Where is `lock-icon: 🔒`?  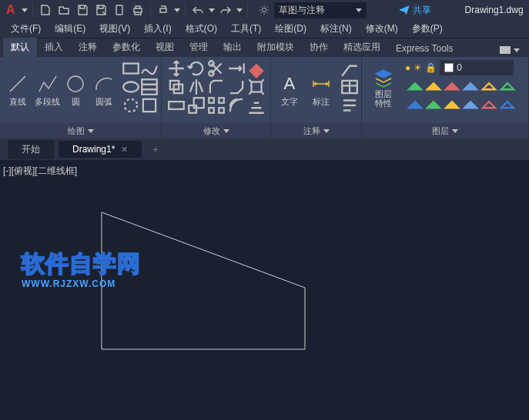 lock-icon: 🔒 is located at coordinates (431, 68).